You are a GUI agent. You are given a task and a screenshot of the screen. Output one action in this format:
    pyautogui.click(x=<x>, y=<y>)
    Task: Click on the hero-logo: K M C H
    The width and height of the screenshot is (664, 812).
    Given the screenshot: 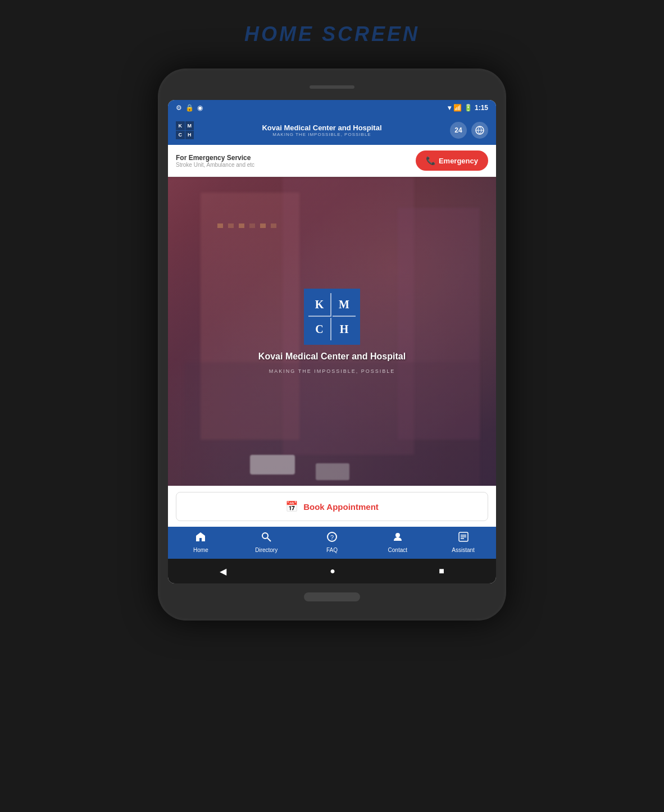 What is the action you would take?
    pyautogui.click(x=332, y=317)
    